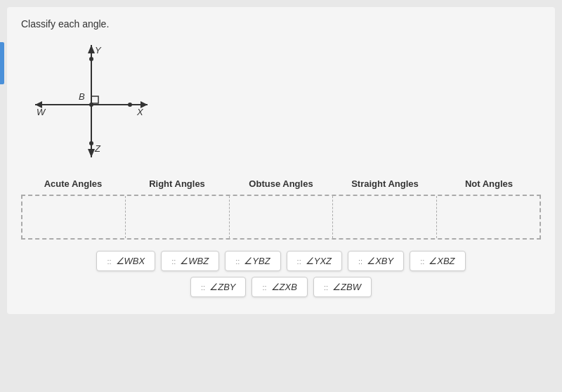 The image size is (562, 392). What do you see at coordinates (222, 287) in the screenshot?
I see `tile-zby-label: ∠ZBY` at bounding box center [222, 287].